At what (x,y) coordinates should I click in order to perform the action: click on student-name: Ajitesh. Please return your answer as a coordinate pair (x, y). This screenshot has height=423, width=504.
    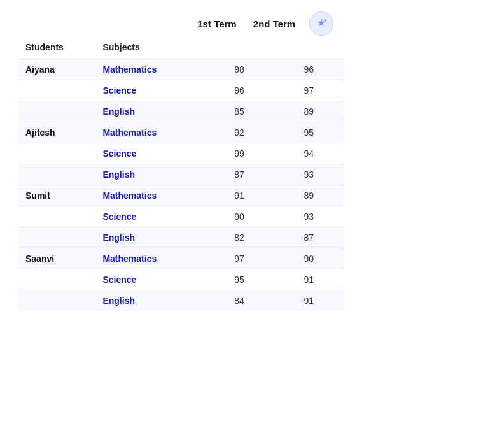
    Looking at the image, I should click on (57, 133).